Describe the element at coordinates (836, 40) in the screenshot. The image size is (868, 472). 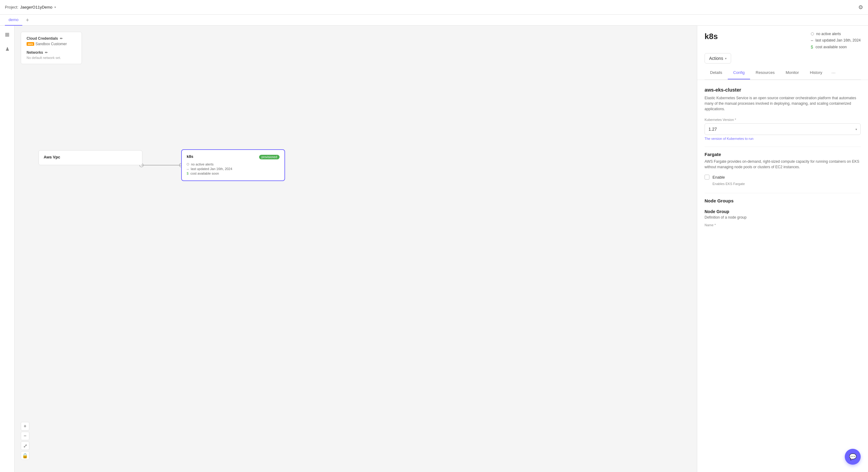
I see `rp-meta: no active alerts -- last updated Jan 16t…` at that location.